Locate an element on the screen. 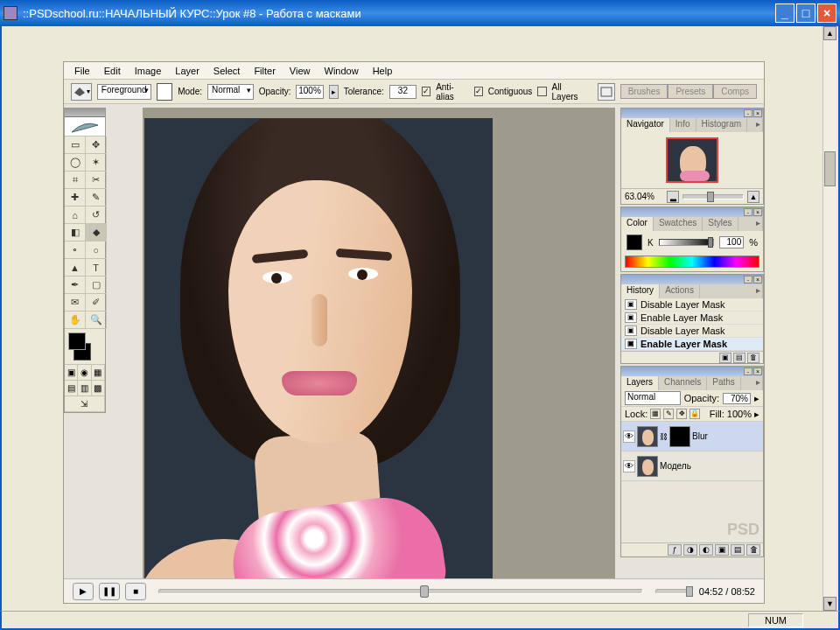  menu-filter: Filter is located at coordinates (264, 71).